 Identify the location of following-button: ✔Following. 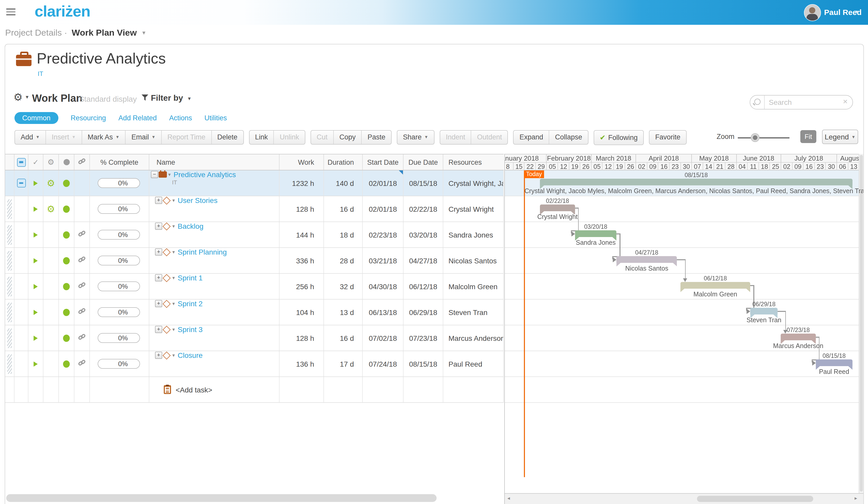
(619, 138).